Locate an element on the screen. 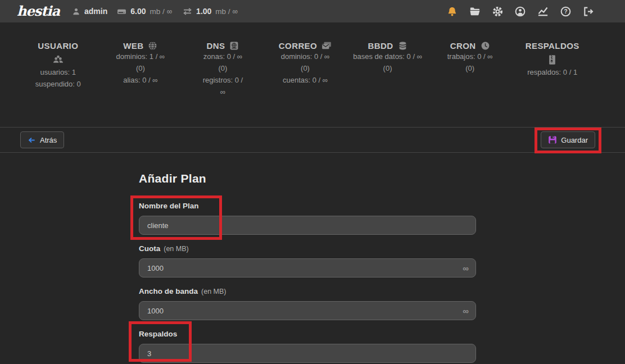 This screenshot has height=364, width=625. back-button-label: Atrás is located at coordinates (48, 140).